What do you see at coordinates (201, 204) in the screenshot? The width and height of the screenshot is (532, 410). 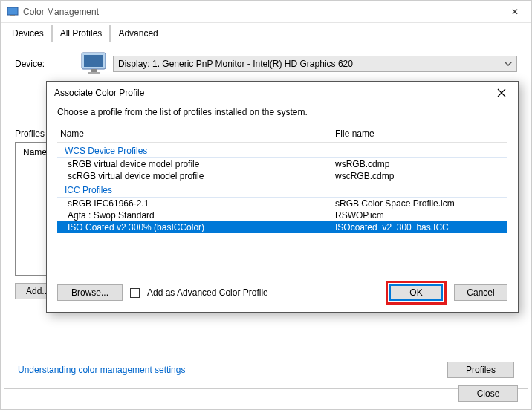 I see `row-name: sRGB IEC61966-2.1` at bounding box center [201, 204].